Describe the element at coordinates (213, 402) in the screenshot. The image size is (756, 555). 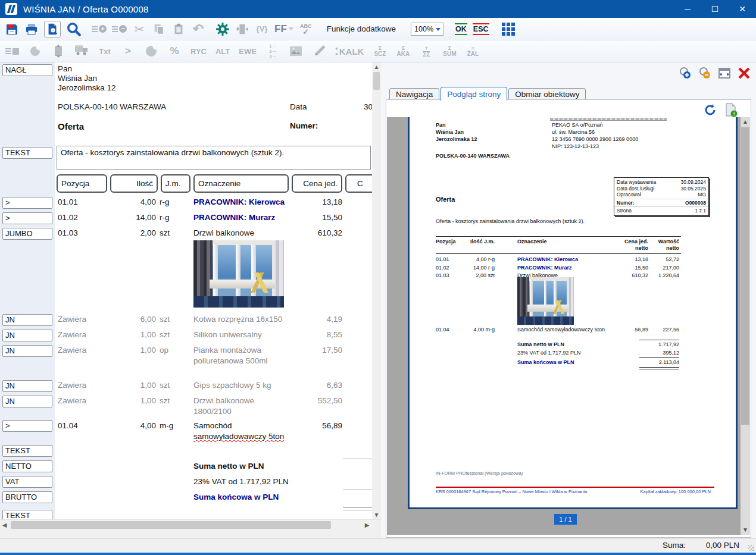
I see `component-row: Zawiera 1,00 szt Drzwi balkonowe 1800/21…` at that location.